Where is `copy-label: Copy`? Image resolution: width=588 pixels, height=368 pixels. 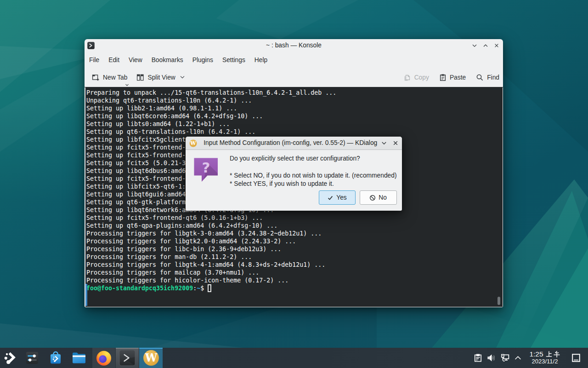 copy-label: Copy is located at coordinates (422, 77).